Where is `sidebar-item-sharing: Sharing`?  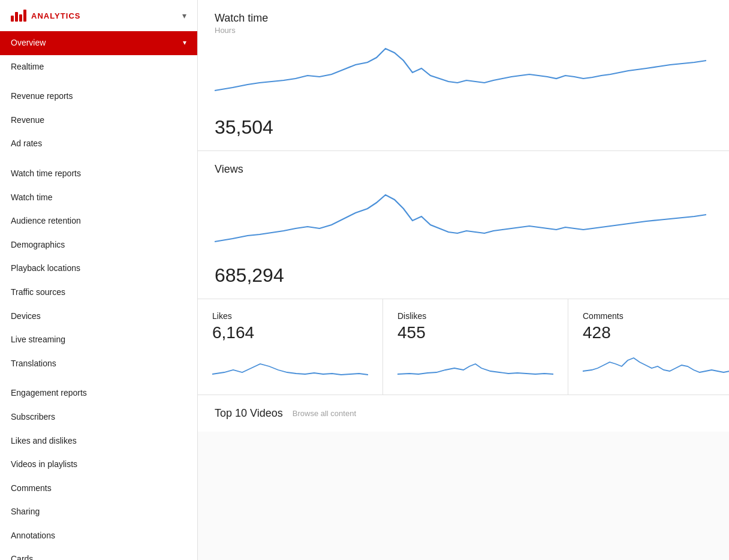
sidebar-item-sharing: Sharing is located at coordinates (98, 512).